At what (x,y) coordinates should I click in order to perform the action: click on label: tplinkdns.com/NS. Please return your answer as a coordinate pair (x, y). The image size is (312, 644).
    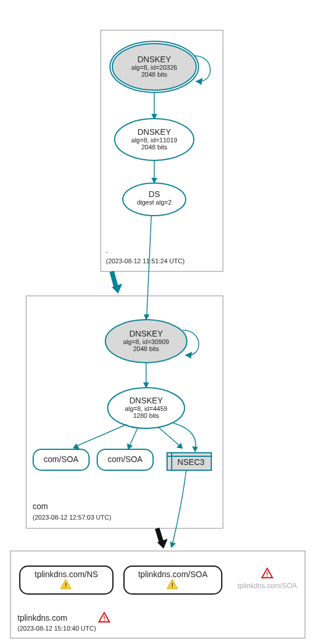
    Looking at the image, I should click on (66, 574).